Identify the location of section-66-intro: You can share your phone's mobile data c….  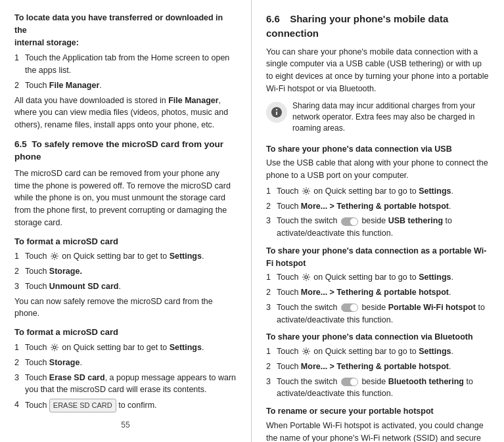
(377, 71).